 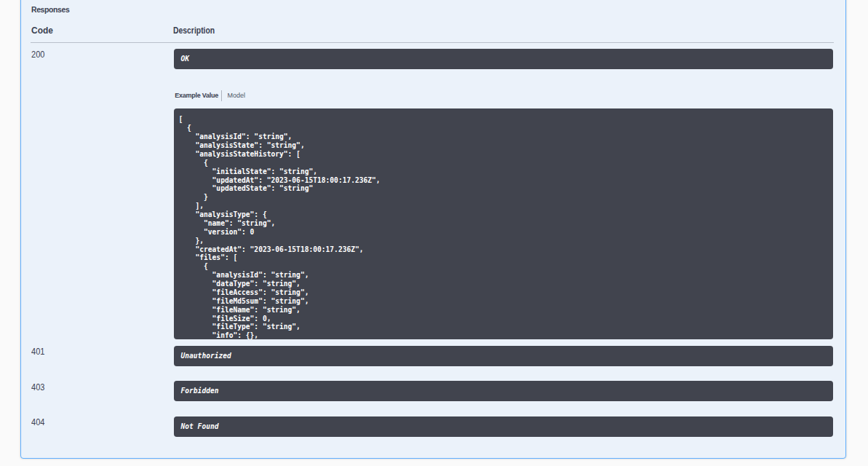 What do you see at coordinates (221, 96) in the screenshot?
I see `tab-separator` at bounding box center [221, 96].